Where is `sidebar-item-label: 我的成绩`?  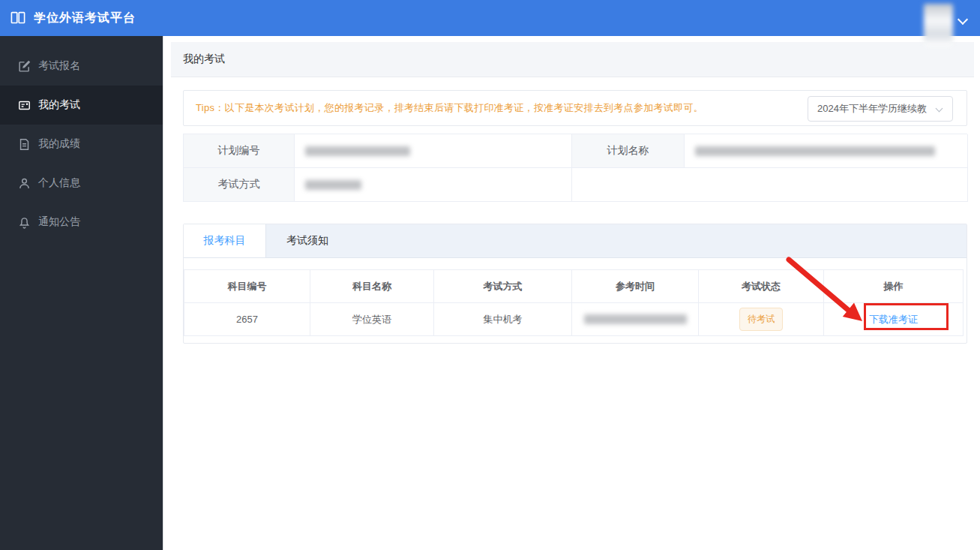
sidebar-item-label: 我的成绩 is located at coordinates (59, 144).